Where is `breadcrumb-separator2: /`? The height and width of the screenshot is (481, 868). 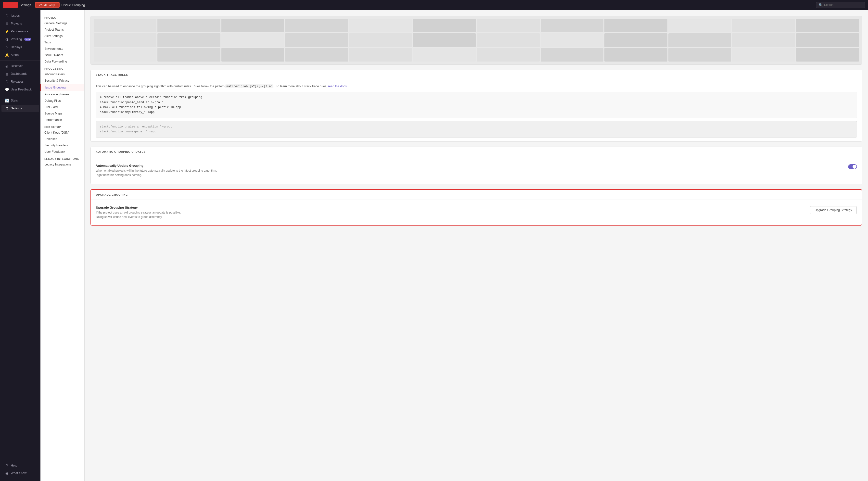 breadcrumb-separator2: / is located at coordinates (61, 5).